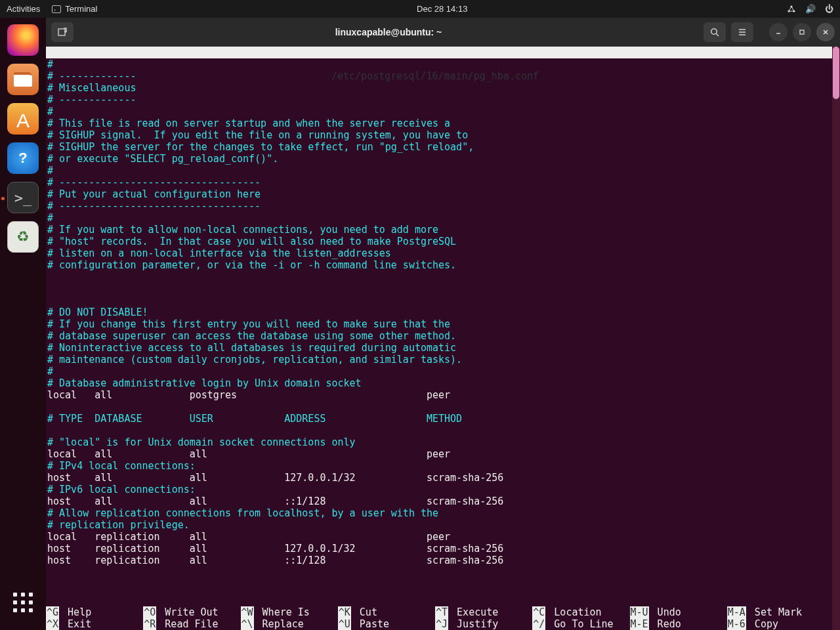 The width and height of the screenshot is (840, 630). I want to click on nano-shortcut: ^J Justify, so click(484, 624).